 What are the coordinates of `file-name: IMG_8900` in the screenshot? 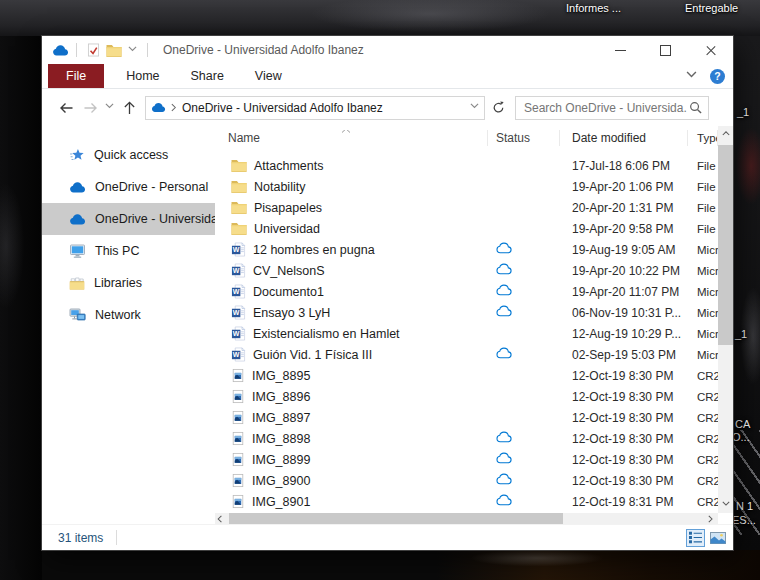 It's located at (281, 481).